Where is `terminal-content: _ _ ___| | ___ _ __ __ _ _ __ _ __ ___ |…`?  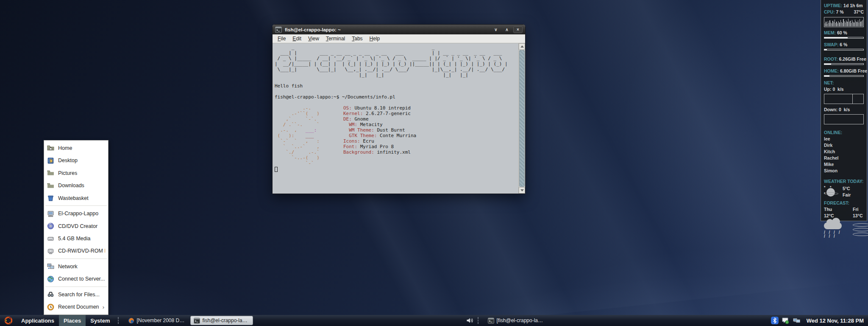 terminal-content: _ _ ___| | ___ _ __ __ _ _ __ _ __ ___ |… is located at coordinates (399, 118).